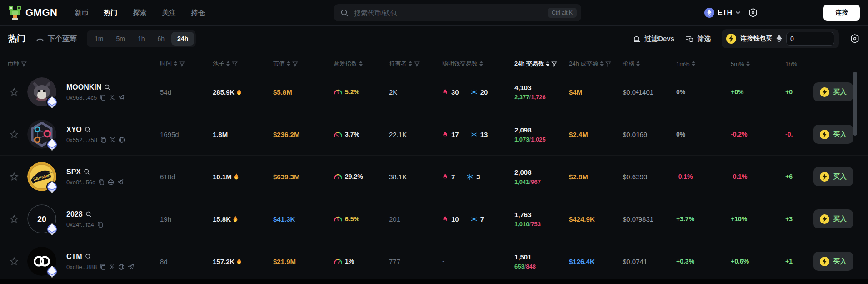 The width and height of the screenshot is (868, 284). What do you see at coordinates (635, 177) in the screenshot?
I see `token-price: $0.6393` at bounding box center [635, 177].